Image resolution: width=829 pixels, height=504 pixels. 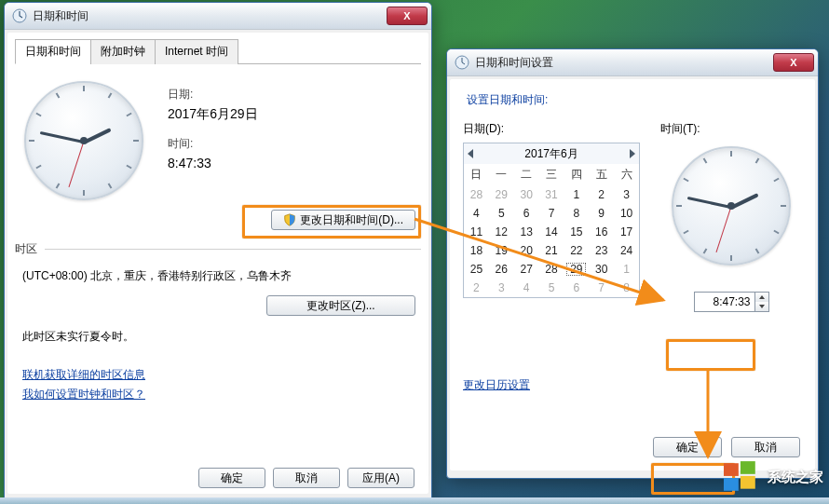 I want to click on calendar-dow: 日, so click(x=477, y=175).